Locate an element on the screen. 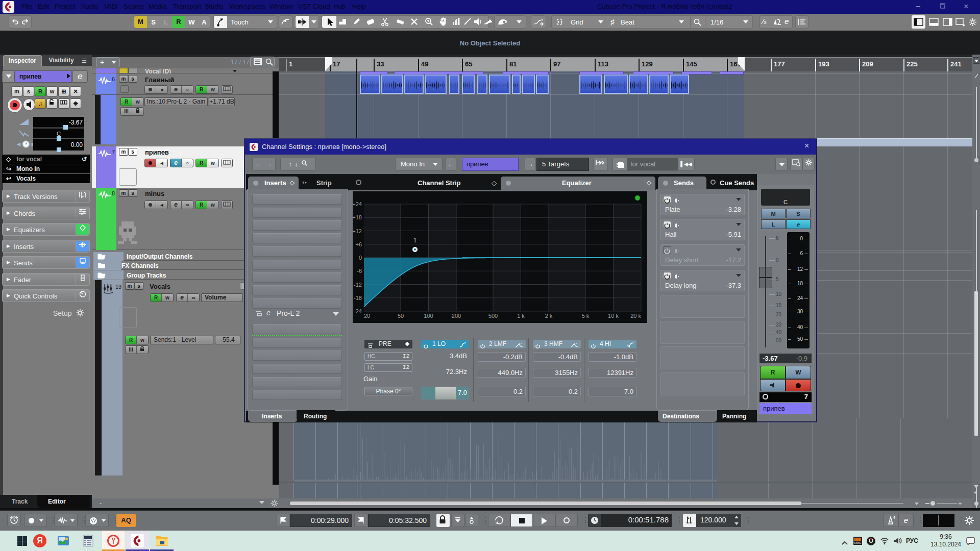 This screenshot has height=551, width=980. svg-text: 1 k is located at coordinates (521, 316).